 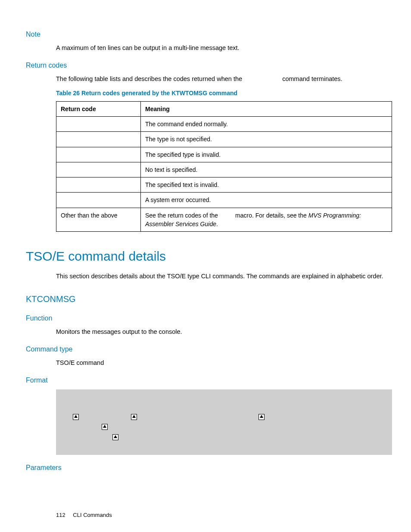 What do you see at coordinates (224, 422) in the screenshot?
I see `format-block` at bounding box center [224, 422].